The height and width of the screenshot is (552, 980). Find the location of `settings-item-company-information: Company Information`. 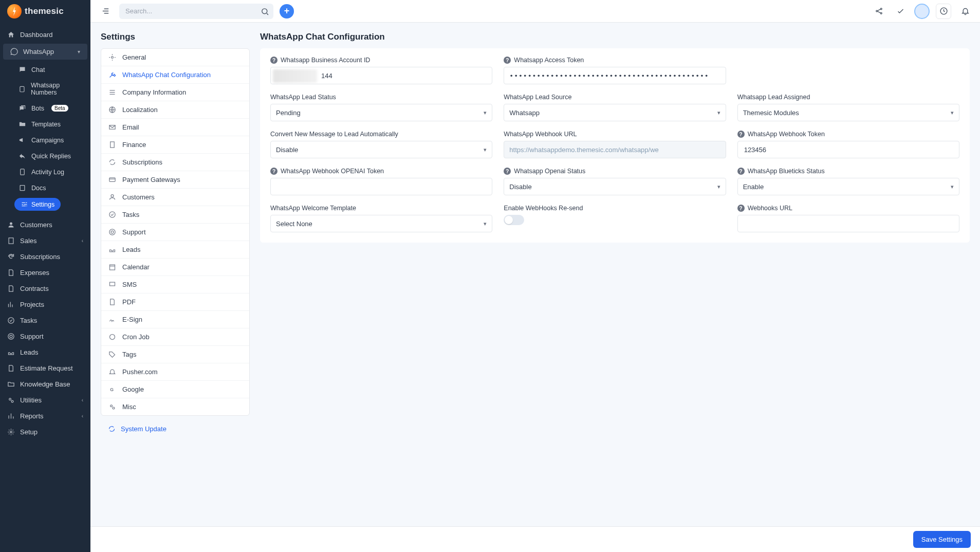

settings-item-company-information: Company Information is located at coordinates (175, 93).